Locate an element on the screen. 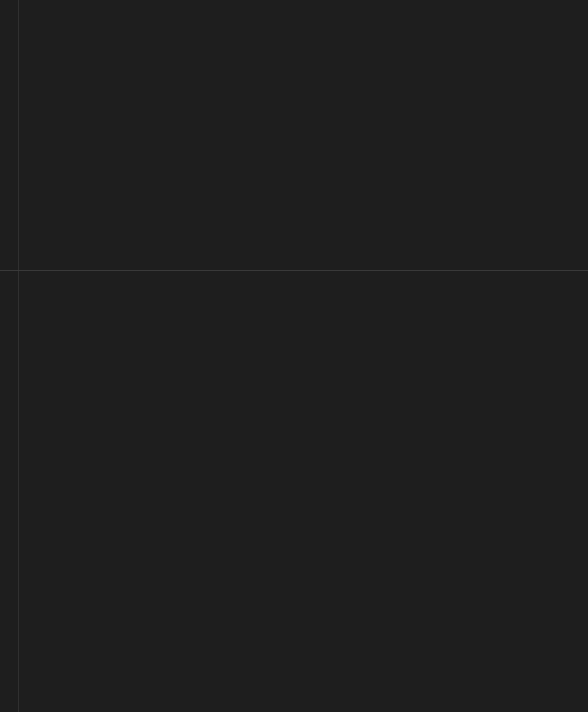 This screenshot has height=712, width=588. indent-guide is located at coordinates (18, 356).